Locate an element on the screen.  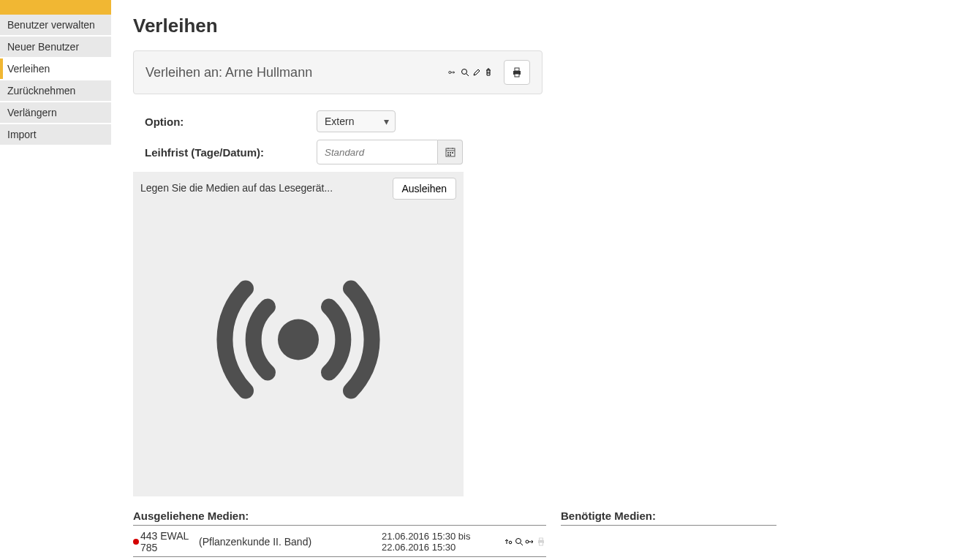
page-title: Verleihen is located at coordinates (513, 26).